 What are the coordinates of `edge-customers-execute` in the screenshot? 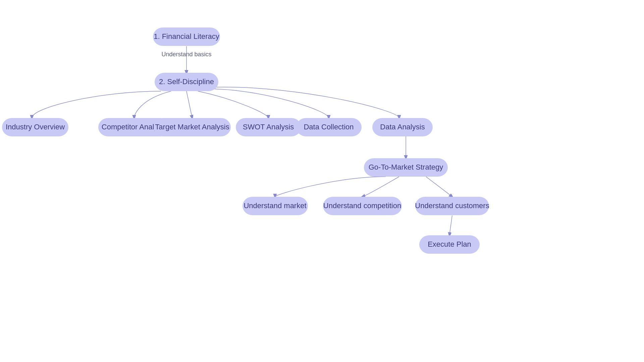 It's located at (451, 225).